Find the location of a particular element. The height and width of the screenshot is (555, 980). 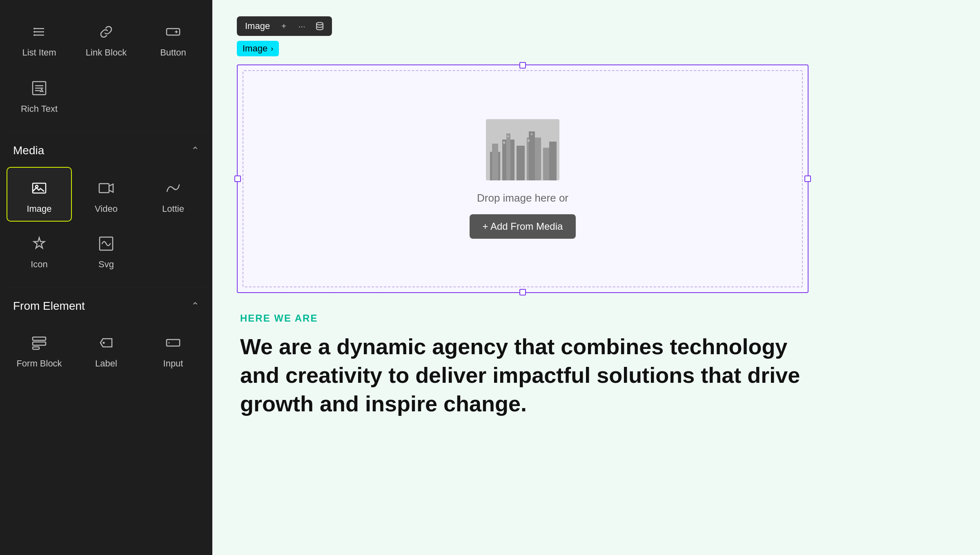

resize-handle-top is located at coordinates (523, 65).